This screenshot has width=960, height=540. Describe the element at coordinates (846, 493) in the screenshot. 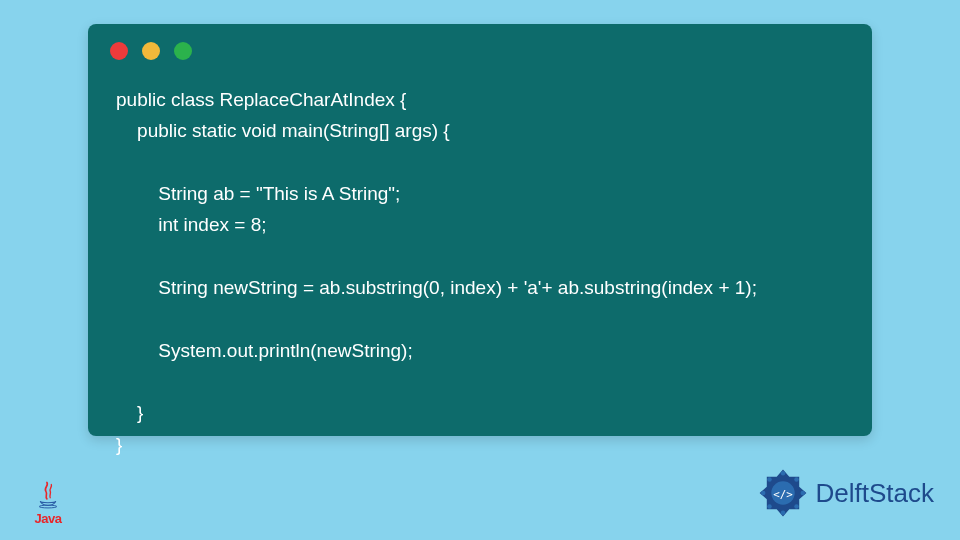

I see `delftstack-logo: </> DelftStack` at that location.